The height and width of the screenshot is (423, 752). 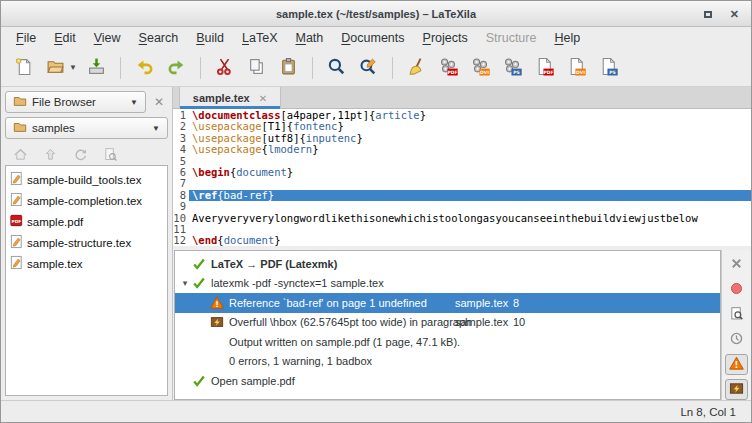 I want to click on file-name: sample-structure.tex, so click(x=79, y=243).